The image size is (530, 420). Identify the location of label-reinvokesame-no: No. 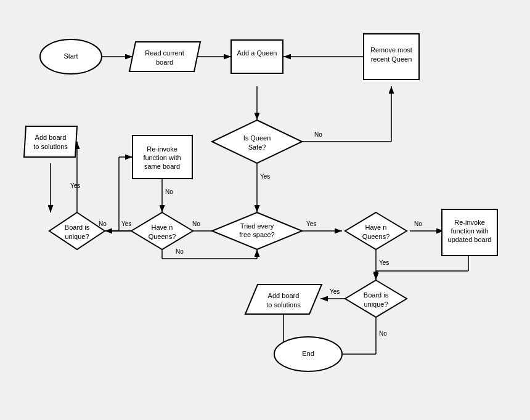
(169, 192).